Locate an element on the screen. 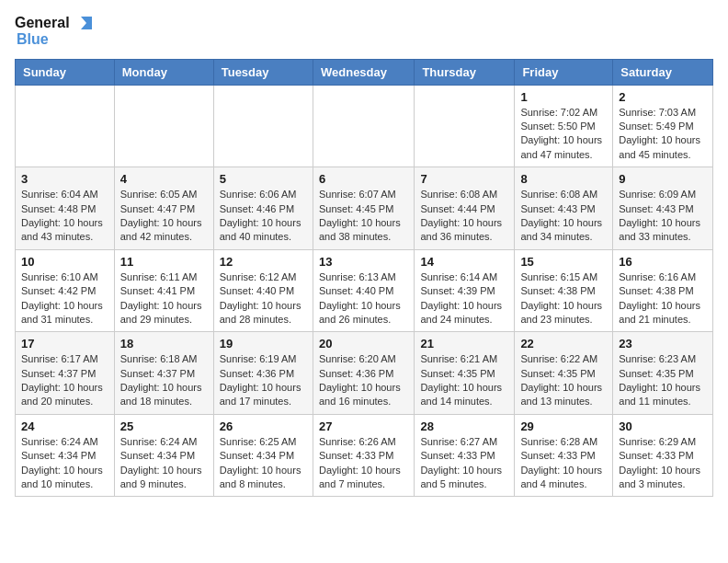 The image size is (728, 563). logo: General Blue is located at coordinates (53, 31).